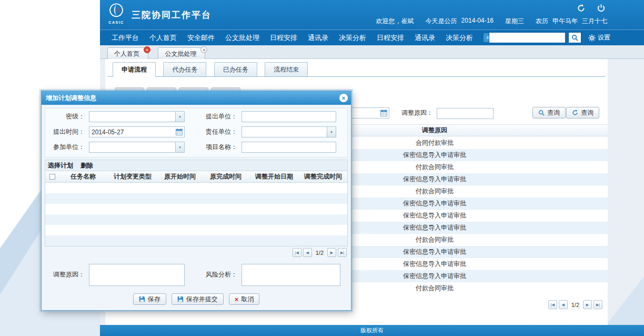  What do you see at coordinates (196, 209) in the screenshot?
I see `plan-grid: 任务名称 计划变更类型 原开始时间 原完成时间 调整开始日期 调整完成时间` at bounding box center [196, 209].